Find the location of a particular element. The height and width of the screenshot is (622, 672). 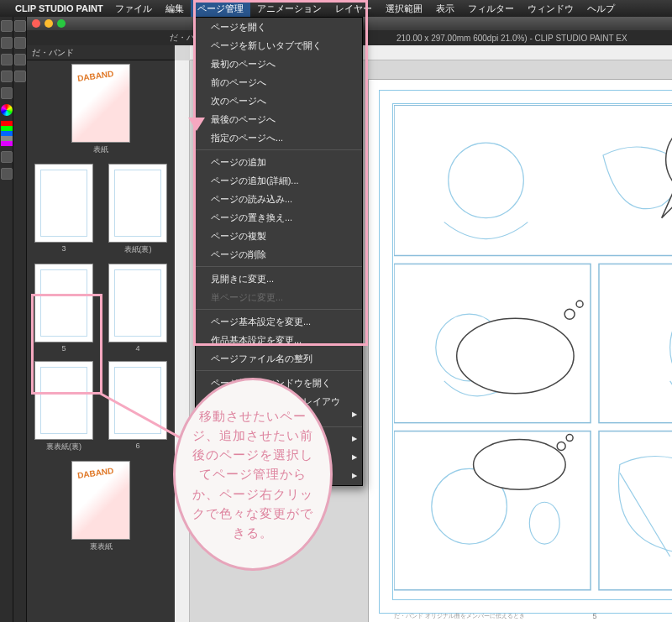

page-thumbnail: 3 is located at coordinates (64, 210).